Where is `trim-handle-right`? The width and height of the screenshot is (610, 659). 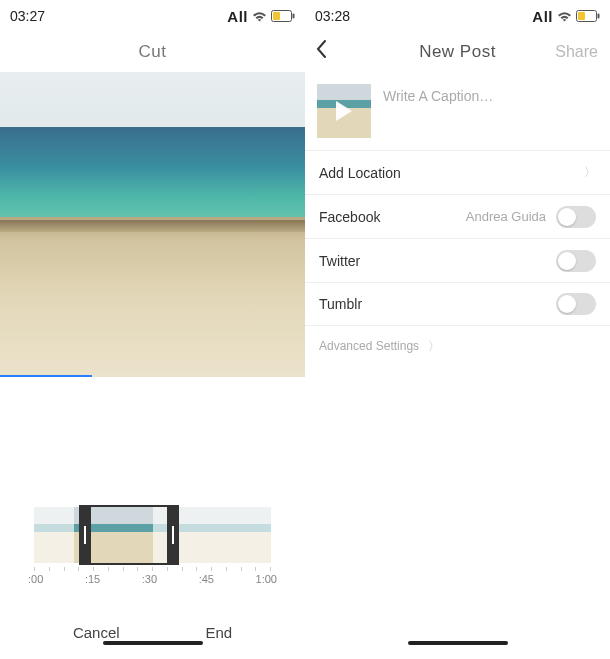
trim-handle-right is located at coordinates (173, 535).